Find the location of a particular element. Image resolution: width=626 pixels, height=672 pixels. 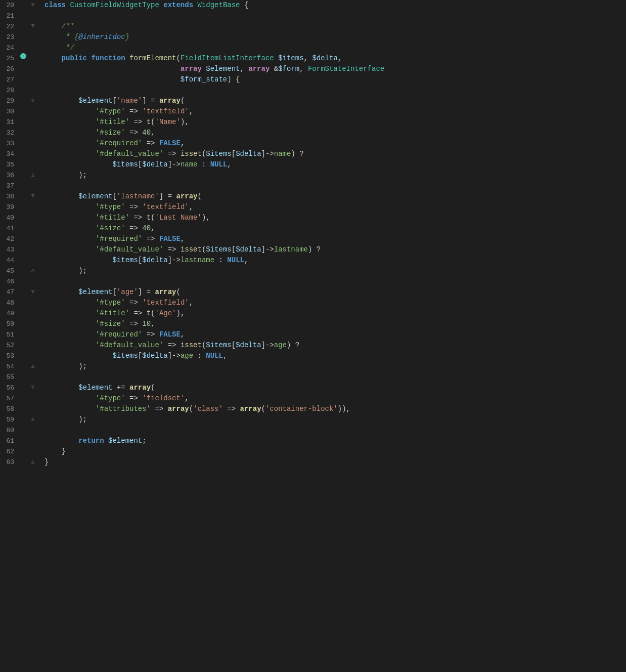

line-number-25: 25 is located at coordinates (9, 59).